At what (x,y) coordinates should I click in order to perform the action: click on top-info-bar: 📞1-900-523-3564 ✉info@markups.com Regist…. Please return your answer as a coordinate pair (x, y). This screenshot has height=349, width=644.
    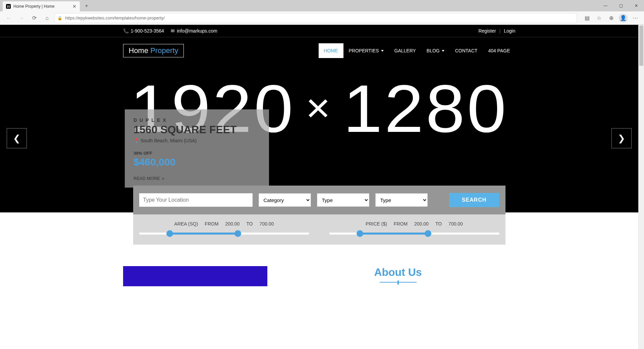
    Looking at the image, I should click on (319, 31).